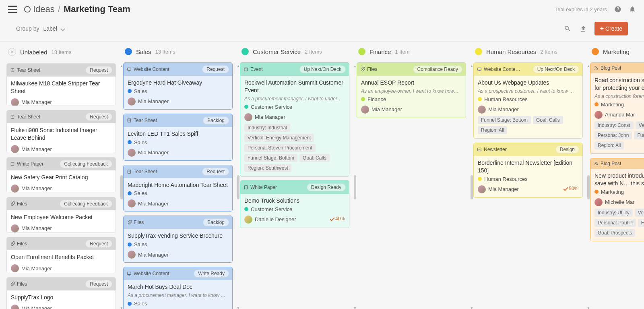 Image resolution: width=644 pixels, height=309 pixels. Describe the element at coordinates (61, 293) in the screenshot. I see `card: FilesRequestSupplyTrax LogoMia Manager` at that location.